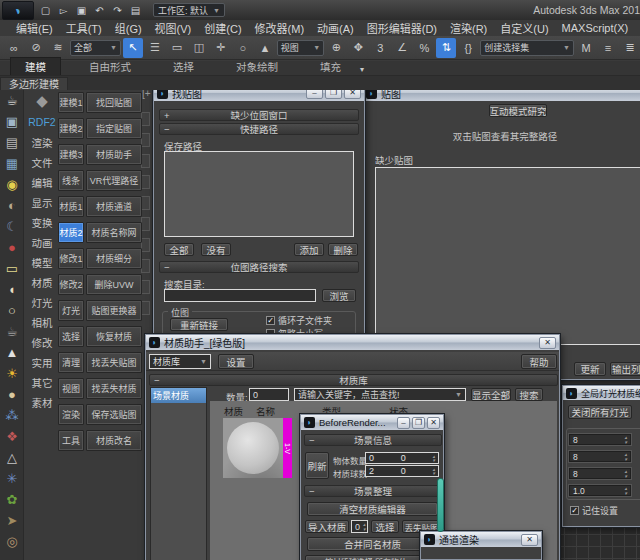 The height and width of the screenshot is (560, 640). Describe the element at coordinates (309, 250) in the screenshot. I see `add-button: 添加` at that location.